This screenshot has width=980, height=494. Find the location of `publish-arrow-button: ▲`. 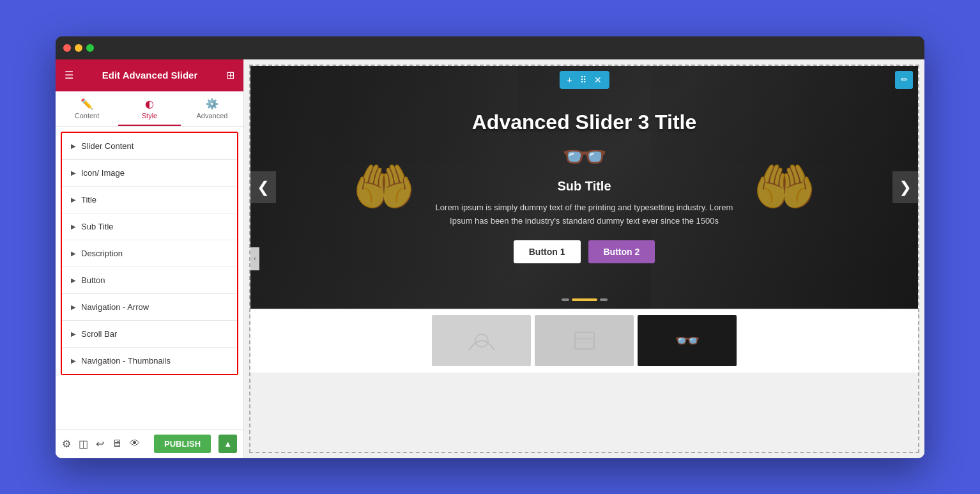

publish-arrow-button: ▲ is located at coordinates (227, 444).